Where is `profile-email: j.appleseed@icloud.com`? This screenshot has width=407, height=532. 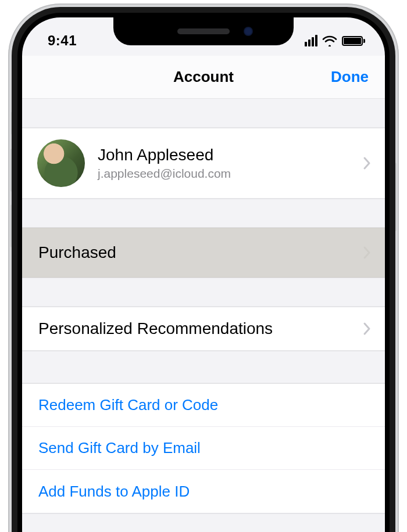
profile-email: j.appleseed@icloud.com is located at coordinates (164, 174).